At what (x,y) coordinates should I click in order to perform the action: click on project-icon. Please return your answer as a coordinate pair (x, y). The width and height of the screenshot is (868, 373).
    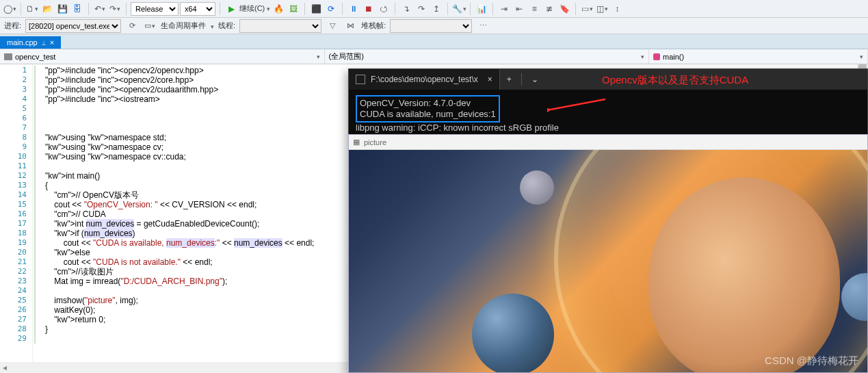
    Looking at the image, I should click on (8, 57).